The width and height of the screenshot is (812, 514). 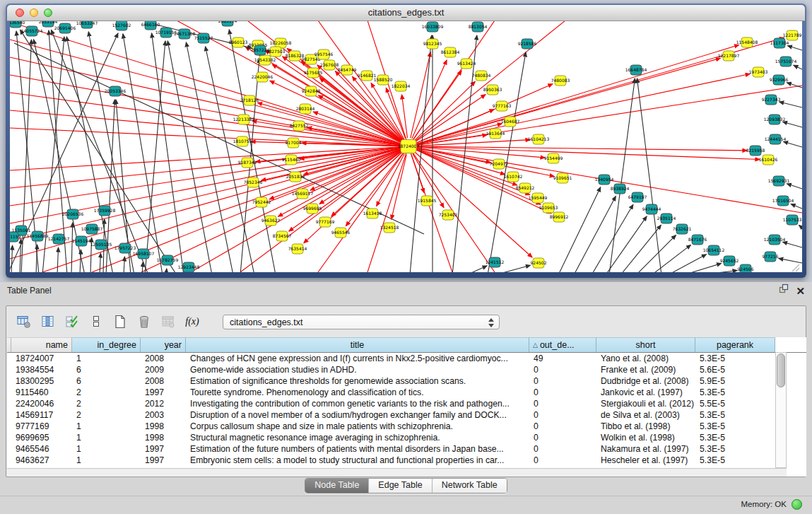 What do you see at coordinates (358, 460) in the screenshot?
I see `table-cell: Embryonic stem cells: a model to study s…` at bounding box center [358, 460].